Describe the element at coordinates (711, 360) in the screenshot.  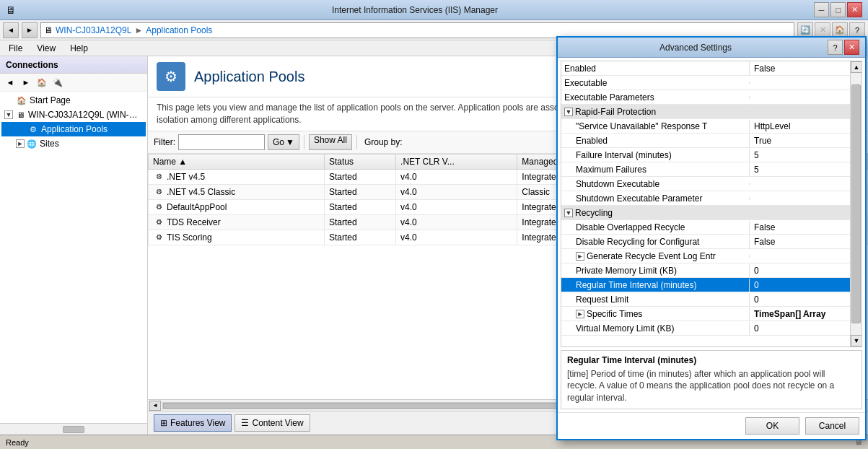
I see `adv-desc-title: Regular Time Interval (minutes)` at that location.